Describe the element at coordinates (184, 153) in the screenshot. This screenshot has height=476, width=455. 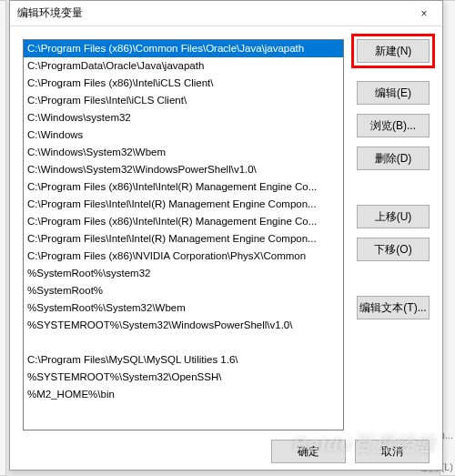
I see `list-item: C:\Windows\System32\Wbem` at that location.